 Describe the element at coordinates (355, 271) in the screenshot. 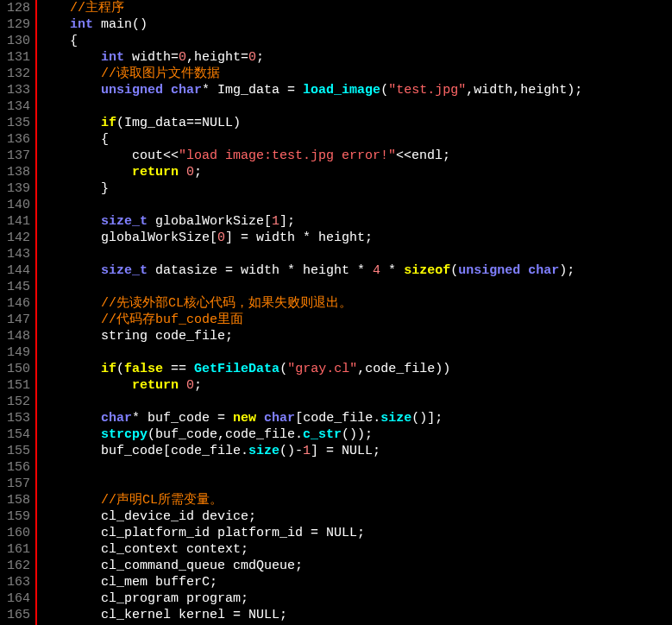

I see `code-line: size_t datasize = width * height * 4 * s…` at that location.